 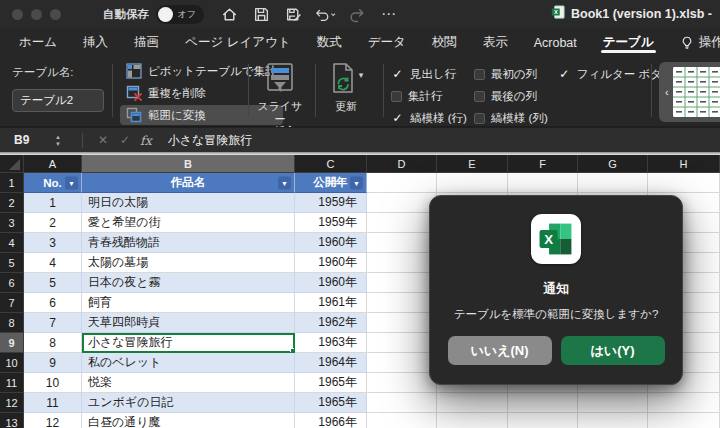 I want to click on cell-D11, so click(x=402, y=383).